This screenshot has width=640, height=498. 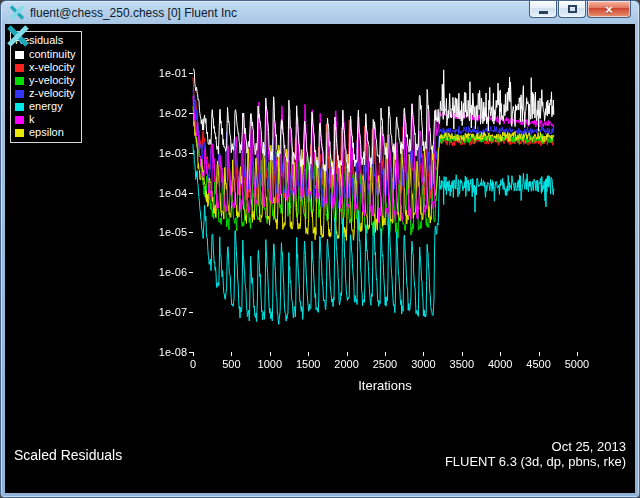 What do you see at coordinates (45, 94) in the screenshot?
I see `legend-items: continuityx-velocityy-velocityz-velocity…` at bounding box center [45, 94].